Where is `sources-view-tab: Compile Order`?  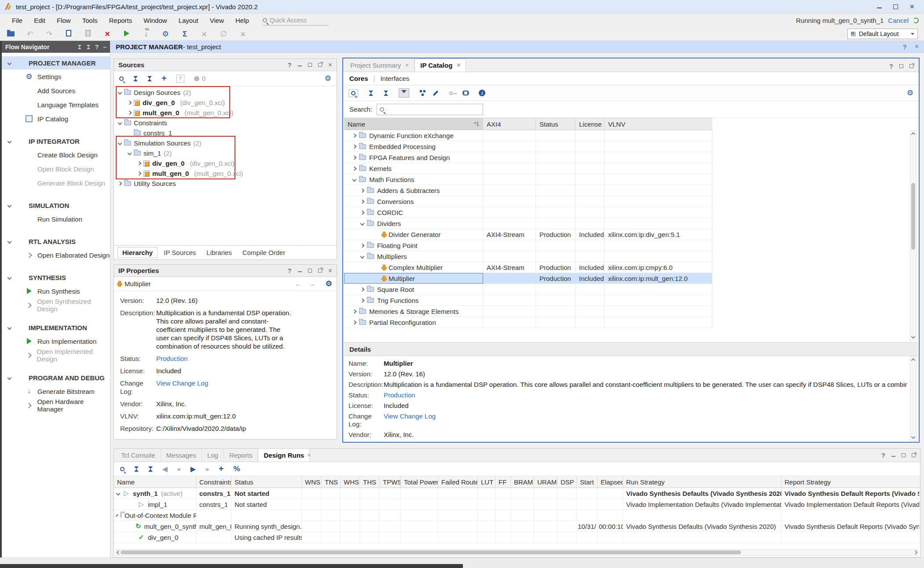
sources-view-tab: Compile Order is located at coordinates (264, 252).